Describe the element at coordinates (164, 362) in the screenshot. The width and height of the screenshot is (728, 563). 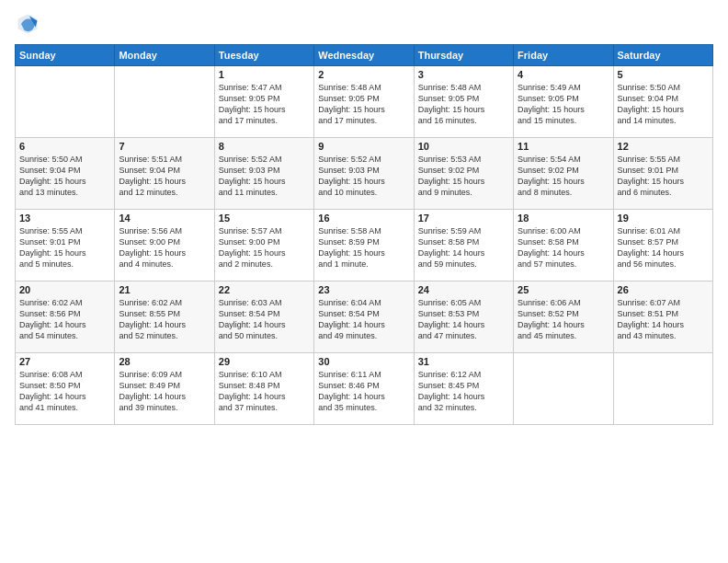
I see `day-number: 28` at that location.